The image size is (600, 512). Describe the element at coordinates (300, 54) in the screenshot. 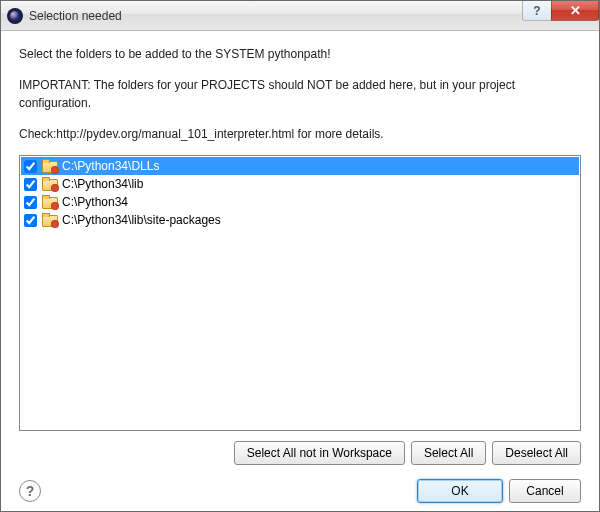

I see `intro-line-1: Select the folders to be added to the SY…` at that location.